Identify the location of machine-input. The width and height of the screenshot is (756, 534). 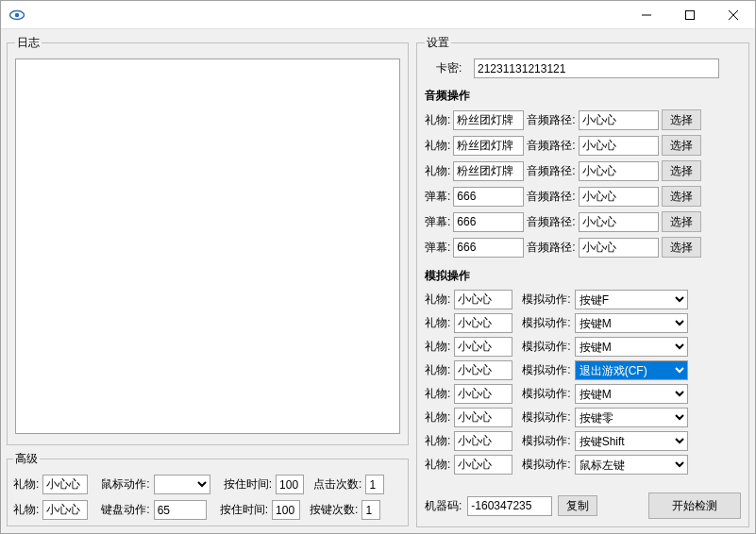
(510, 506).